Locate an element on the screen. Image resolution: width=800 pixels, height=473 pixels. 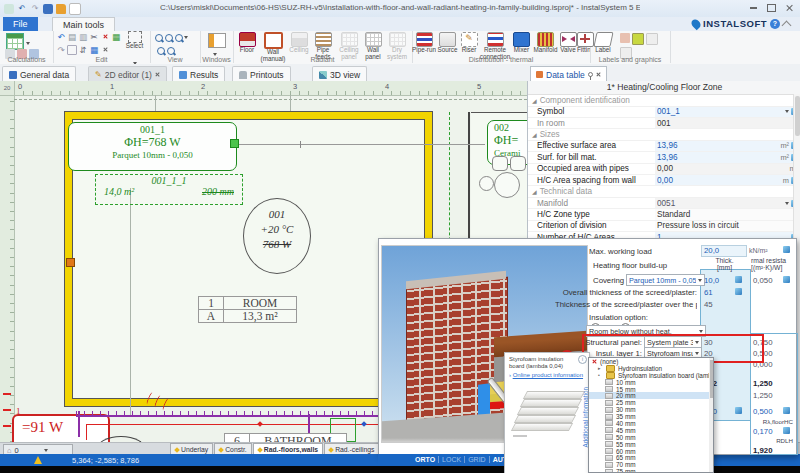
tab-2d-editor: ✎ 2D editor (1) is located at coordinates (128, 74).